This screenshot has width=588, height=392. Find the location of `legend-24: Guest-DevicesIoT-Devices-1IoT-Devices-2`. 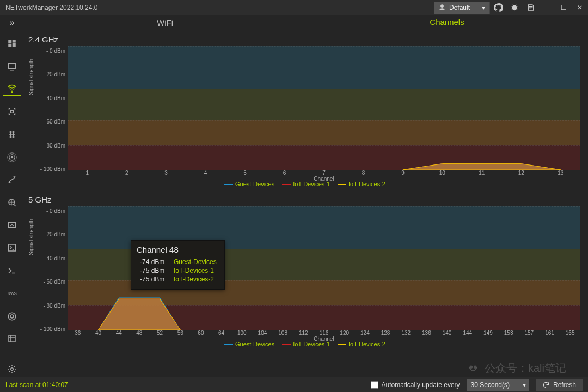

legend-24: Guest-DevicesIoT-Devices-1IoT-Devices-2 is located at coordinates (305, 184).